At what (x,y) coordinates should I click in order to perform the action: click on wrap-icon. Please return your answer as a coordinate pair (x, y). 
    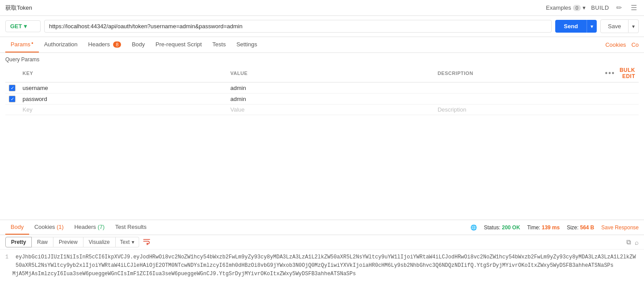
    Looking at the image, I should click on (147, 243).